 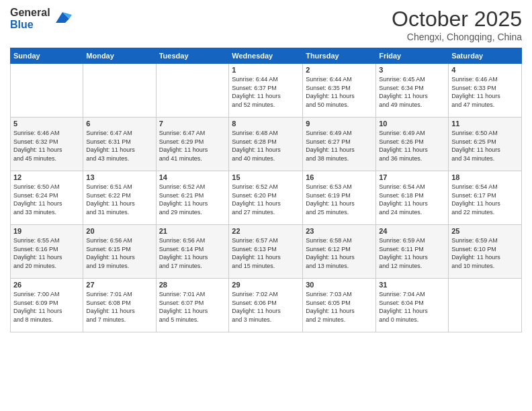 I want to click on day-number: 21, so click(x=193, y=231).